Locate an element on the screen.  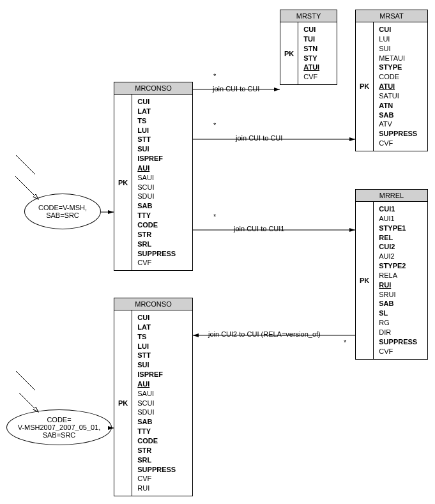
table-mrconso-bottom: MRCONSO PK CUILATTSLUISTTSUIISPREFAUISAU… is located at coordinates (153, 397).